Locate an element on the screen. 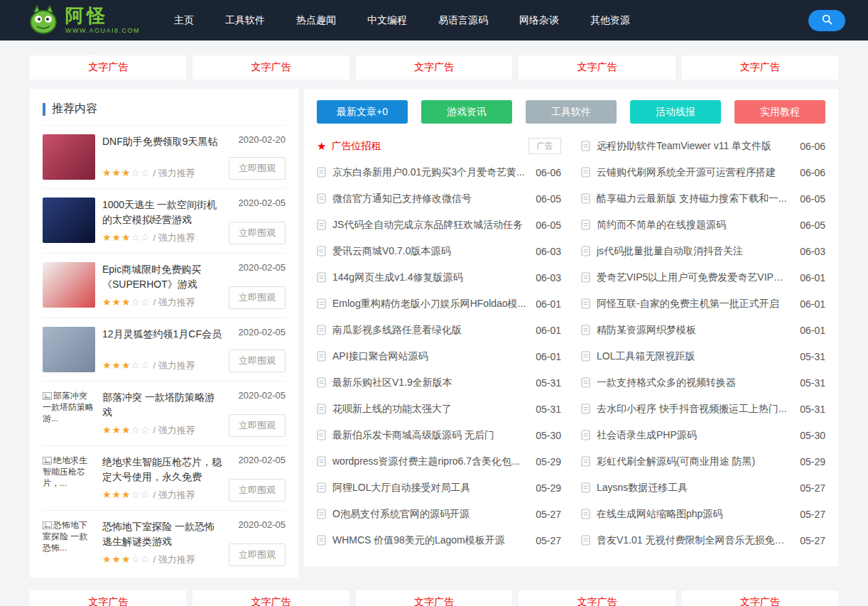 The height and width of the screenshot is (606, 868). article-row: 去水印小程序 快手抖音视频搬运工上热门...05-31 is located at coordinates (703, 409).